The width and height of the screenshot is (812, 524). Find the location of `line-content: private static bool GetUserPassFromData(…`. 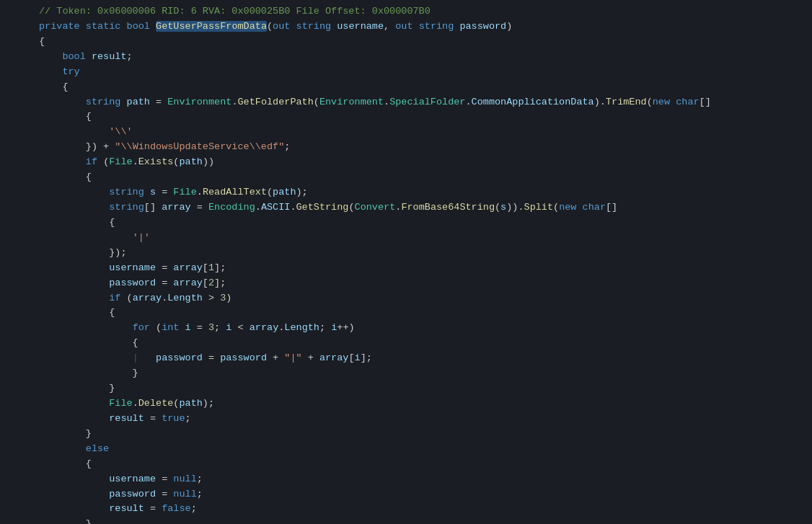

line-content: private static bool GetUserPassFromData(… is located at coordinates (421, 27).